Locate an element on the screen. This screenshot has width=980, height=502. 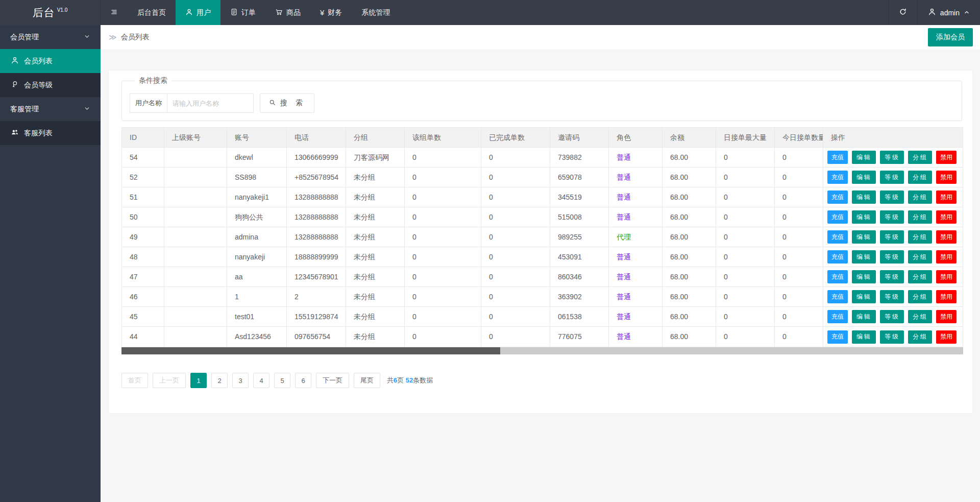
search-button: 搜 索 is located at coordinates (287, 103).